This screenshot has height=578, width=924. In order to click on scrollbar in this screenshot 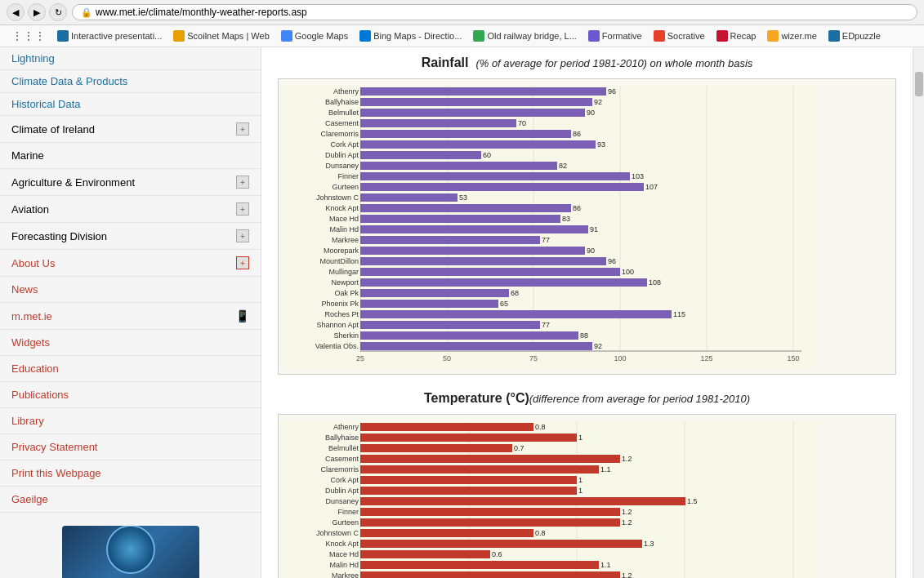, I will do `click(918, 313)`.